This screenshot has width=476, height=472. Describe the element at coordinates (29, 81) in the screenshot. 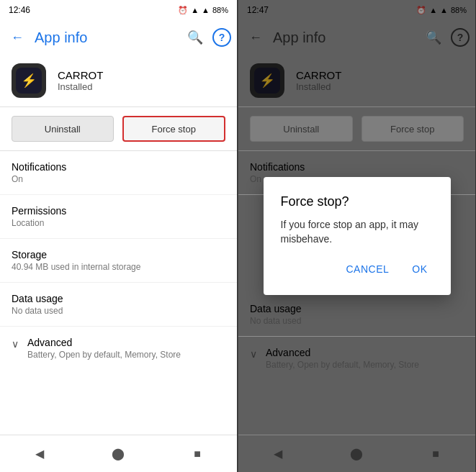

I see `app-icon-inner-1: ⚡` at that location.